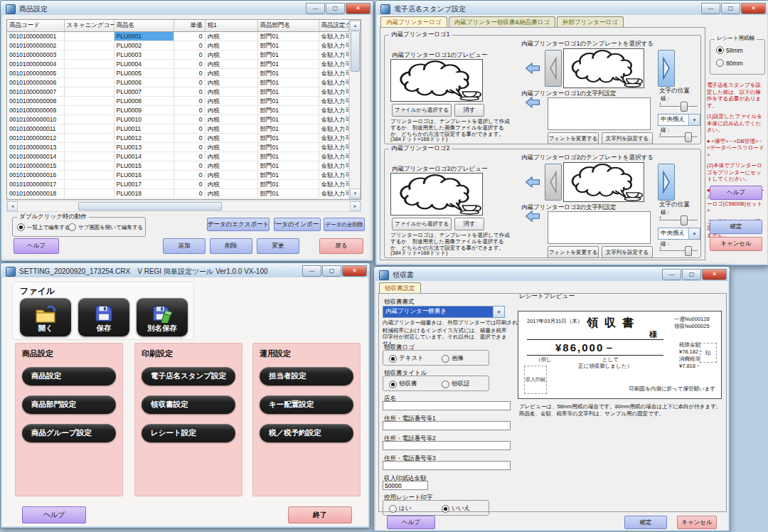  Describe the element at coordinates (178, 148) in the screenshot. I see `table-row: 00101000000013PLU00130内税部門01金額入力可` at that location.